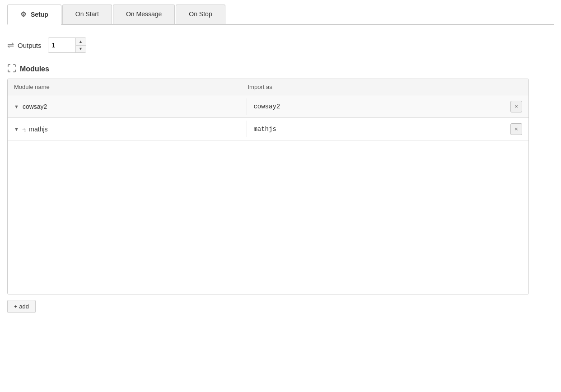 Image resolution: width=561 pixels, height=392 pixels. I want to click on table-header: Module name Import as, so click(268, 87).